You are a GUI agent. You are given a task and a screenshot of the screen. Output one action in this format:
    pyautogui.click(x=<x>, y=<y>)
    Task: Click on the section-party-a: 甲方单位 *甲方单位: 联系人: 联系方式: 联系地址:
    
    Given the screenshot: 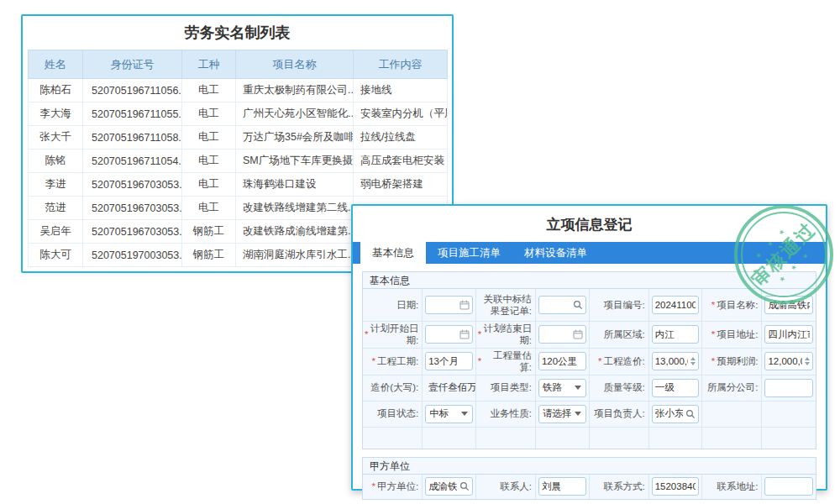 What is the action you would take?
    pyautogui.click(x=590, y=479)
    